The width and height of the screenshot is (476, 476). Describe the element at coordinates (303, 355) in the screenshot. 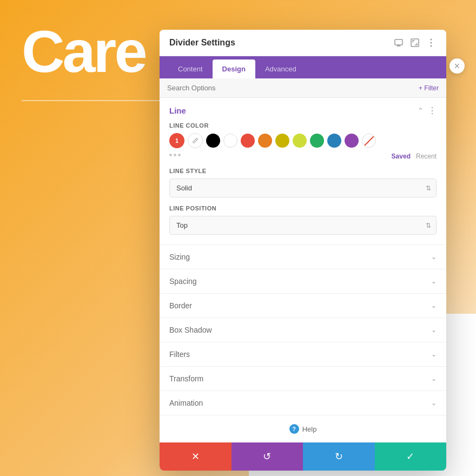

I see `filters-section: Filters ⌄` at that location.